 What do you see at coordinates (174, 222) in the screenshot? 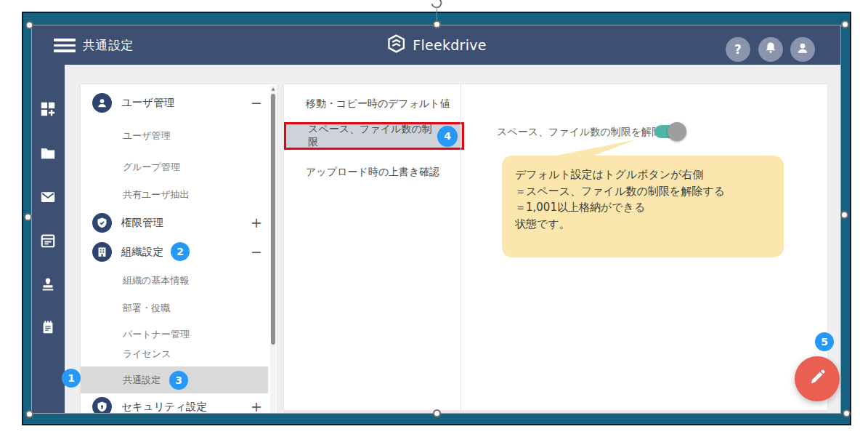
I see `nav-group-permissions: 権限管理 +` at bounding box center [174, 222].